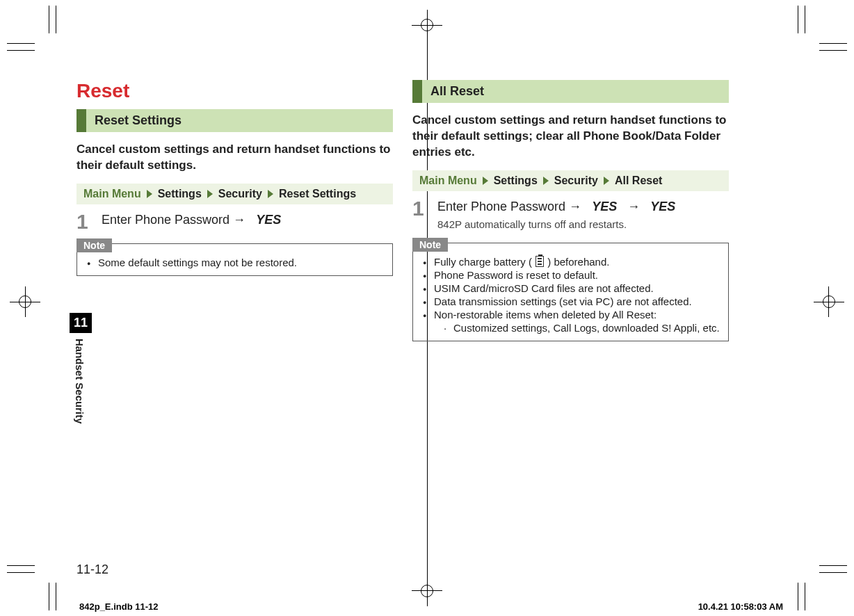 This screenshot has height=616, width=854. I want to click on note-box: Note Fully charge battery ( ) beforehand…, so click(570, 292).